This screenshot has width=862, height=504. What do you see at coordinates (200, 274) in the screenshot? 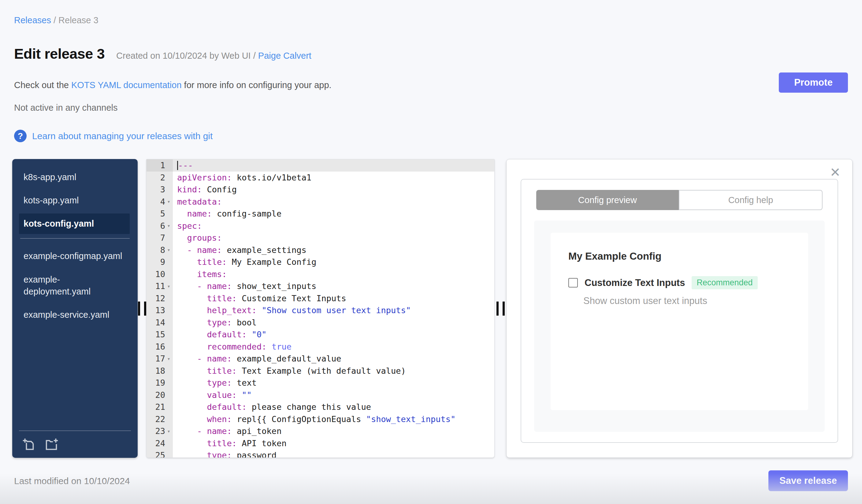
I see `code-text: items:` at bounding box center [200, 274].